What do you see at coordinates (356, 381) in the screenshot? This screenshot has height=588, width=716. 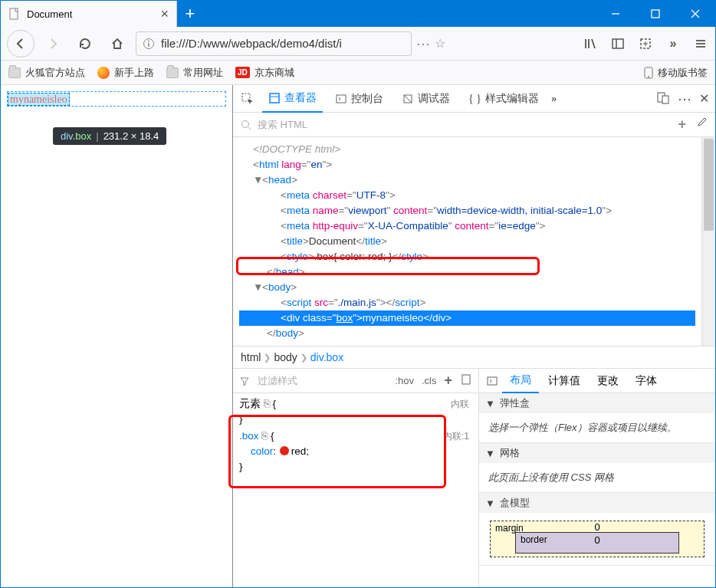 I see `rules-filter-bar: 过滤样式 :hov .cls +` at bounding box center [356, 381].